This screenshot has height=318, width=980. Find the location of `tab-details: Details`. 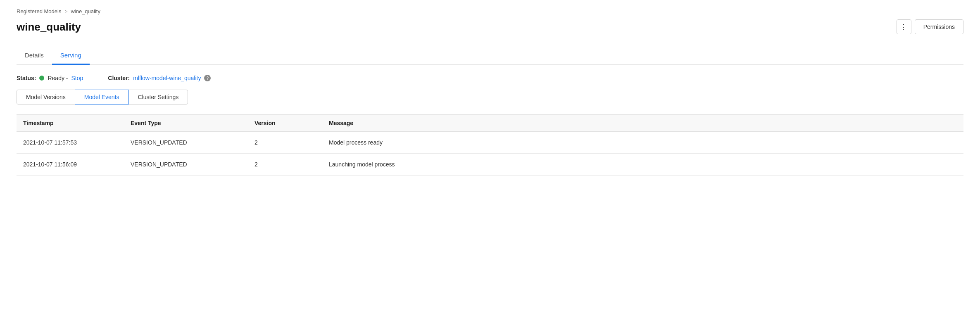

tab-details: Details is located at coordinates (34, 56).